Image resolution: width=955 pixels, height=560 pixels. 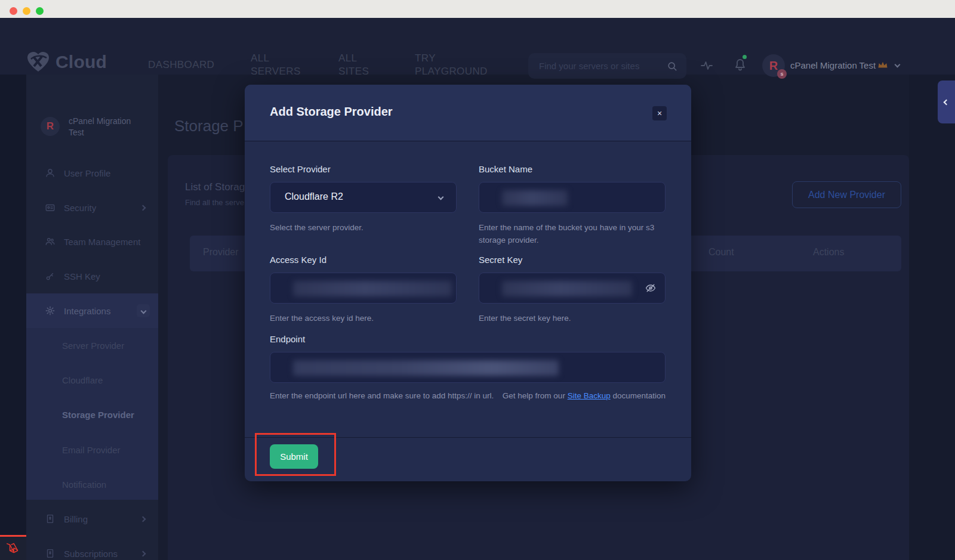 What do you see at coordinates (92, 311) in the screenshot?
I see `sidebar-item-integrations: Integrations` at bounding box center [92, 311].